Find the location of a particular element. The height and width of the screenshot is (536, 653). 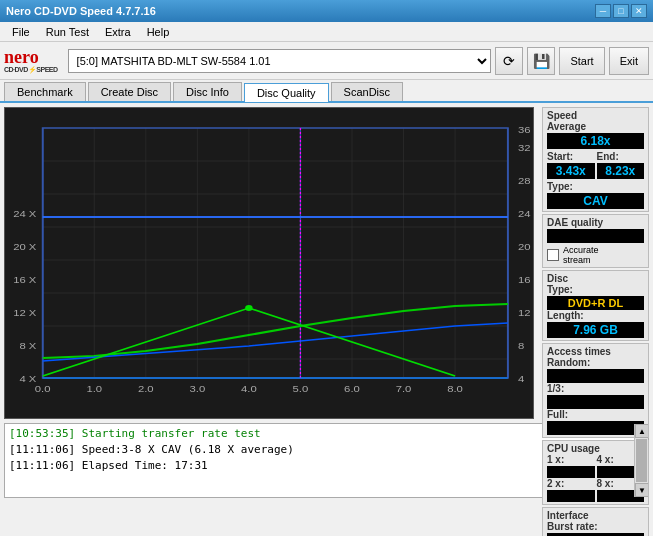

minimize-button: ─ is located at coordinates (603, 11).